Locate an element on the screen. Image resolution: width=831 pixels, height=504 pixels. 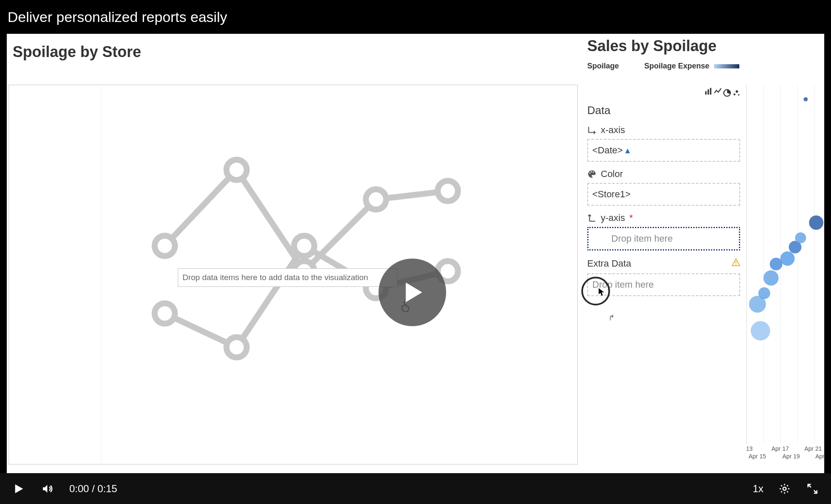
scatter-chart-icon is located at coordinates (736, 94).